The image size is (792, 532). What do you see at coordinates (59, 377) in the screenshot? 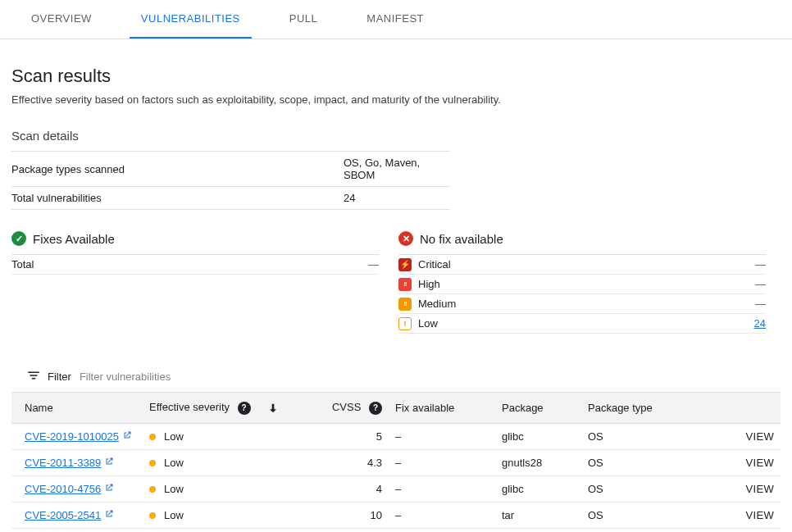
I see `filter-label: Filter` at bounding box center [59, 377].